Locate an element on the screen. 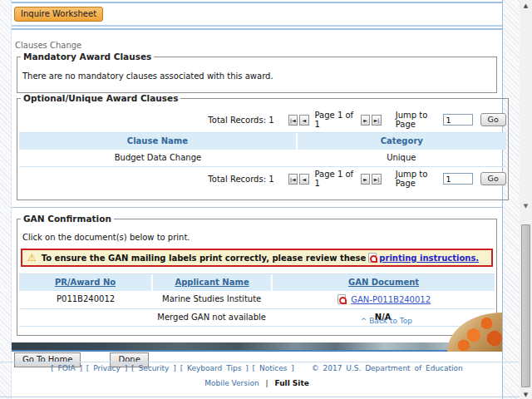 The height and width of the screenshot is (399, 532). warning-text: To ensure the GAN mailing labels print c… is located at coordinates (204, 258).